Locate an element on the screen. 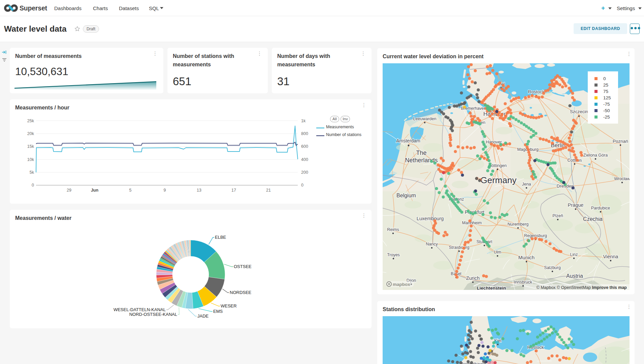 The width and height of the screenshot is (644, 364). svg-text: 29 is located at coordinates (69, 190).